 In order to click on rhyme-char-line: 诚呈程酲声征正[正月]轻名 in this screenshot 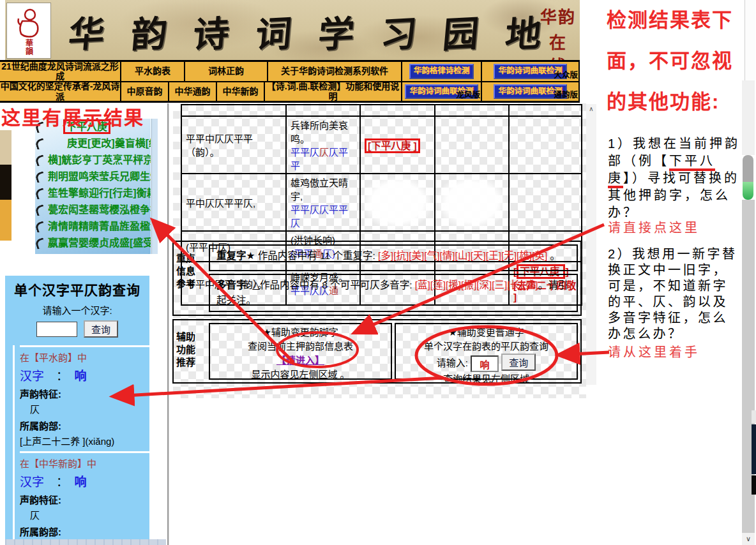, I will do `click(97, 253)`.